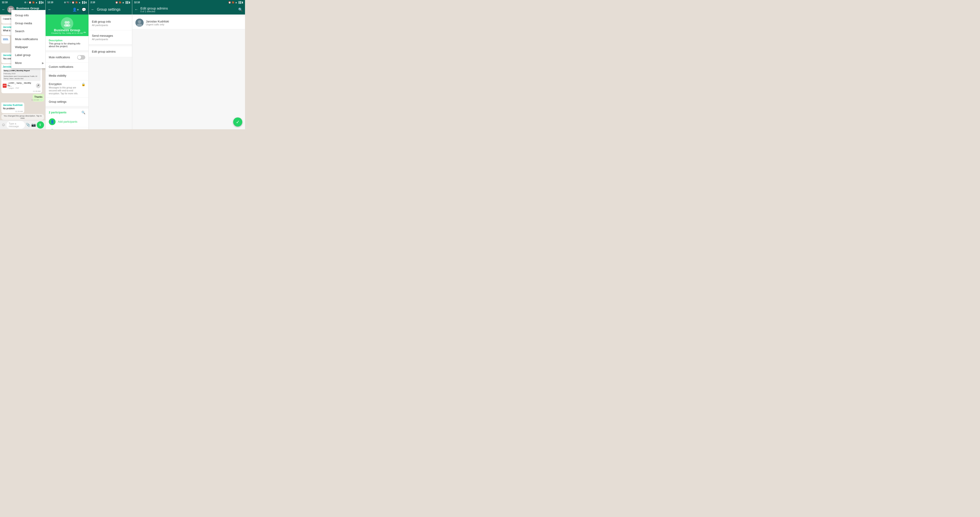  Describe the element at coordinates (28, 55) in the screenshot. I see `menu-label-group: Label group` at that location.